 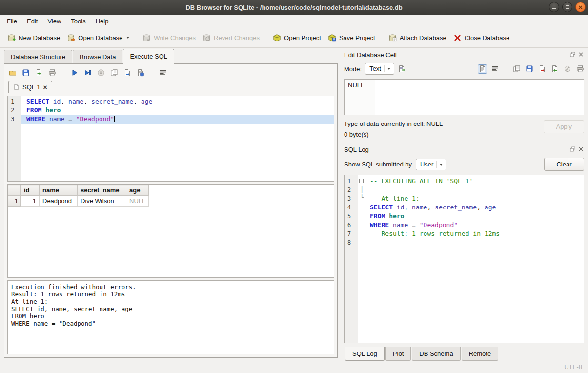 What do you see at coordinates (39, 72) in the screenshot?
I see `open-sql-new-tab-icon` at bounding box center [39, 72].